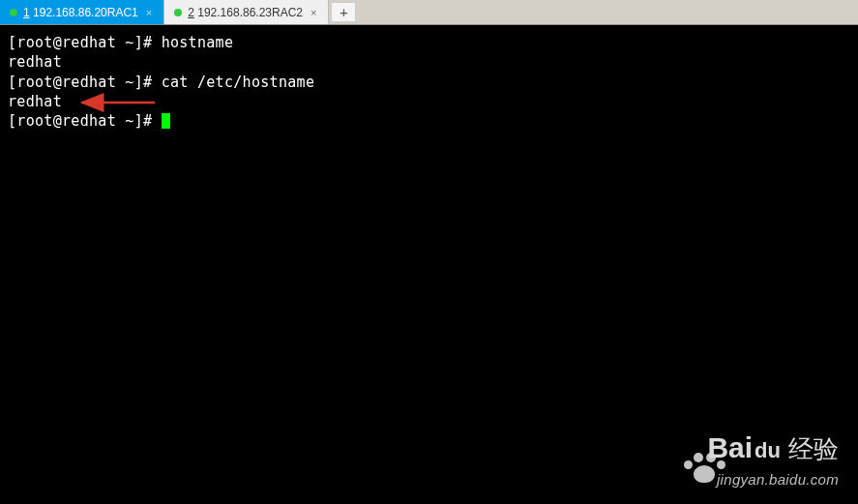 This screenshot has width=858, height=504. What do you see at coordinates (773, 480) in the screenshot?
I see `watermark-url: jingyan.baidu.com` at bounding box center [773, 480].